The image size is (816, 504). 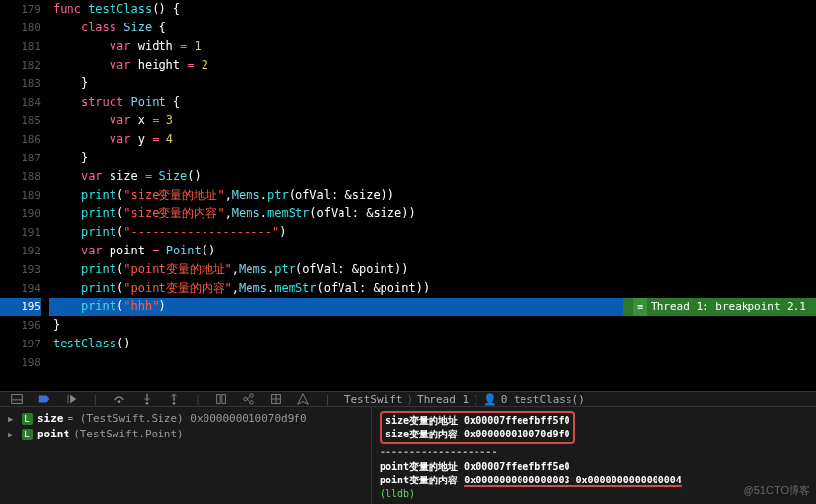 I want to click on code-line: print("size变量的内容",Mems.memStr(ofVal: &si…, so click(x=432, y=213).